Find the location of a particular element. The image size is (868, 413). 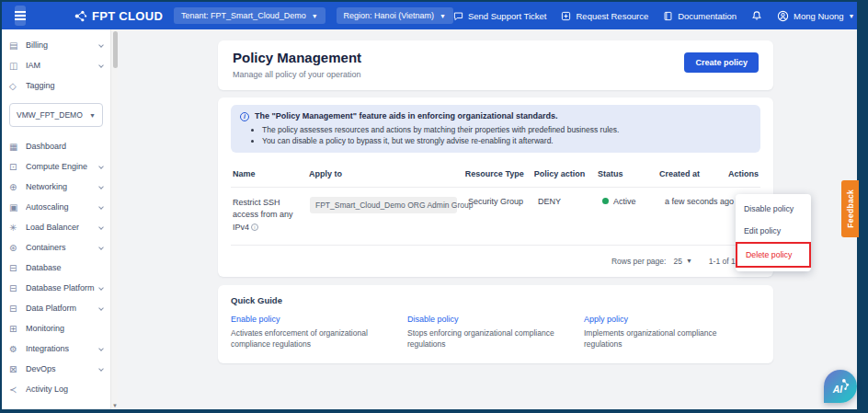

user-name-label: Mong Nuong is located at coordinates (818, 17).